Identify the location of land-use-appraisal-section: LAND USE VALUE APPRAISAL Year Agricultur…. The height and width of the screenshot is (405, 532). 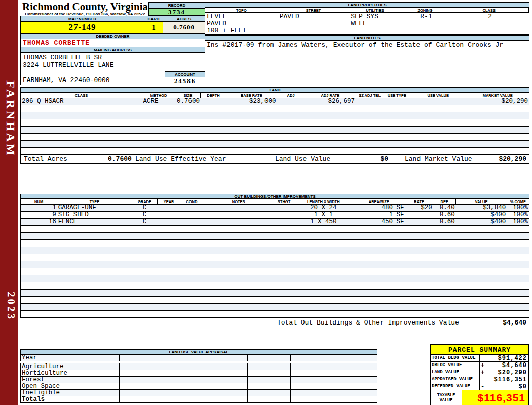
(199, 376).